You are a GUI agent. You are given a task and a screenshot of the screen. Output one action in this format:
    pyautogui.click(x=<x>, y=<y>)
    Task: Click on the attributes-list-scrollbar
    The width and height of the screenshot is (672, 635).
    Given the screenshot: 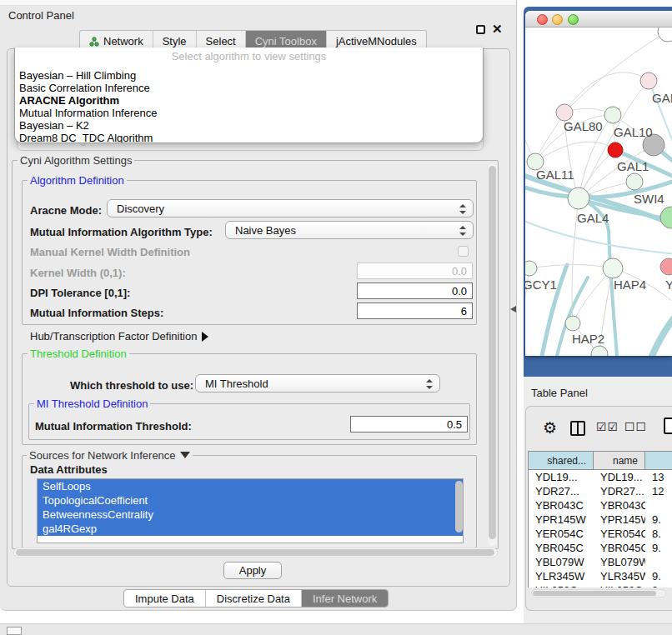 What is the action you would take?
    pyautogui.click(x=459, y=507)
    